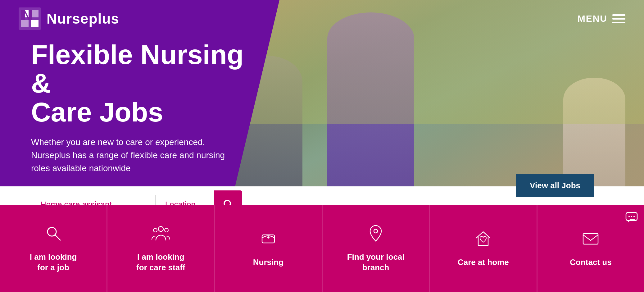 Image resolution: width=644 pixels, height=292 pixels. What do you see at coordinates (484, 249) in the screenshot?
I see `card-care-home: Care at home` at bounding box center [484, 249].